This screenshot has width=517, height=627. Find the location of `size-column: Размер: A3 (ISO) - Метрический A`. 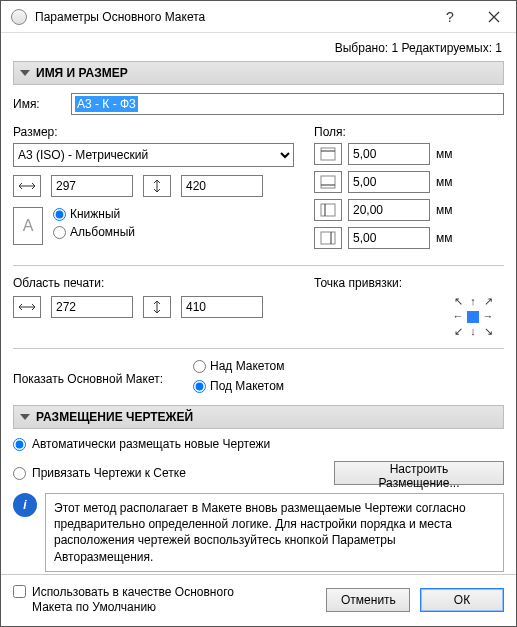

size-column: Размер: A3 (ISO) - Метрический A is located at coordinates (154, 190).